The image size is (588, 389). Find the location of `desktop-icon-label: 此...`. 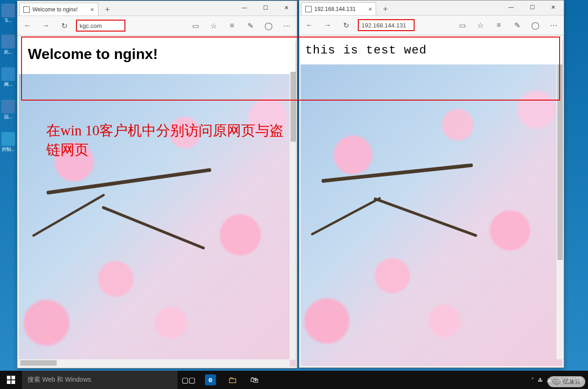

desktop-icon-label: 此... is located at coordinates (8, 52).